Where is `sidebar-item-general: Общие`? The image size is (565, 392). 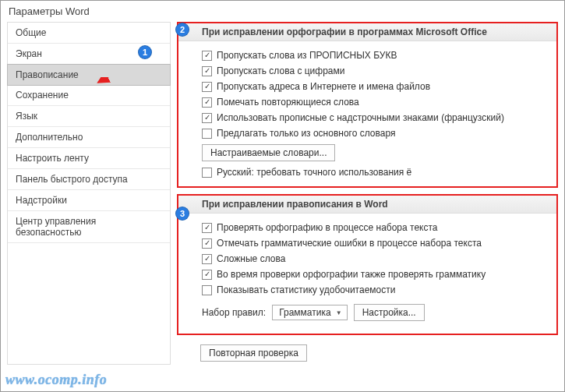 sidebar-item-general: Общие is located at coordinates (89, 33).